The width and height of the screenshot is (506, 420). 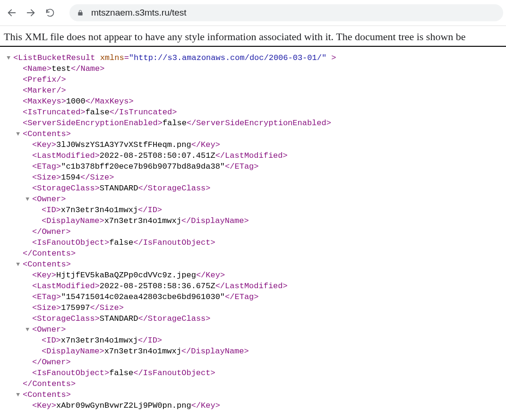 What do you see at coordinates (255, 275) in the screenshot?
I see `xml-key: <Key>HjtjfEV5kaBaQZPp0cdVVc9z.jpeg</Key>` at bounding box center [255, 275].